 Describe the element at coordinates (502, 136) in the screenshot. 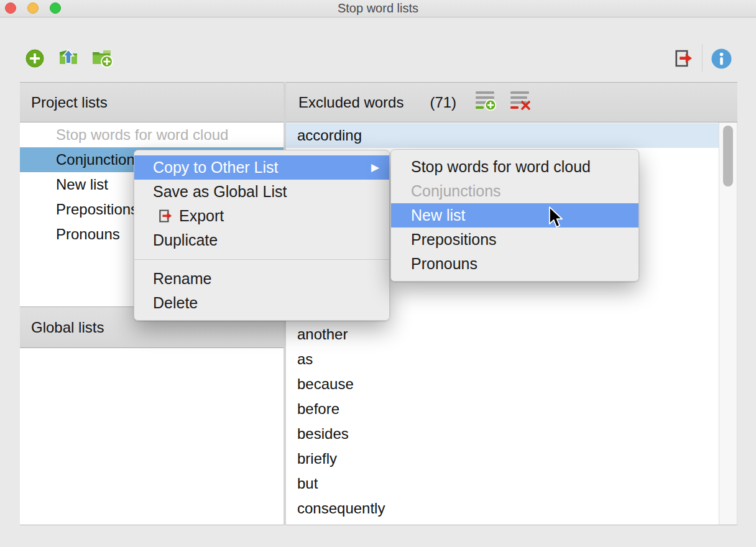

I see `word-row-selected: according` at that location.